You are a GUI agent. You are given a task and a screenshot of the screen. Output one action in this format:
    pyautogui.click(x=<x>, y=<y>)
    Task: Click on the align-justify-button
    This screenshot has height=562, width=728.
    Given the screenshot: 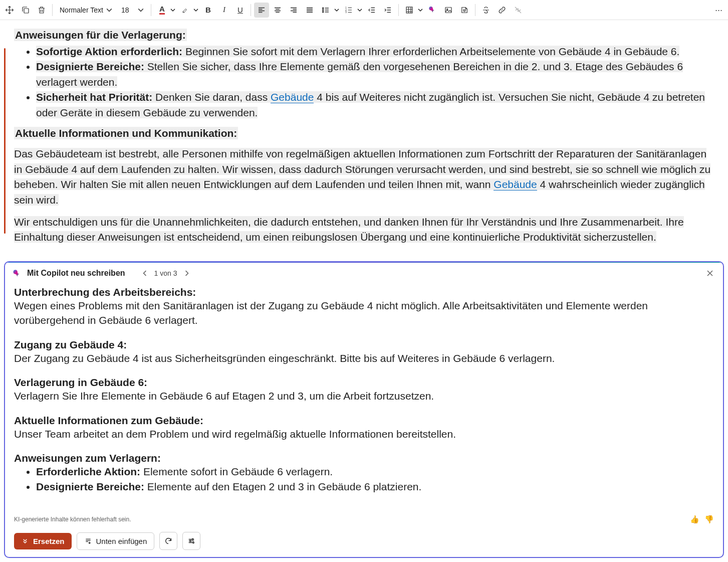 What is the action you would take?
    pyautogui.click(x=310, y=10)
    